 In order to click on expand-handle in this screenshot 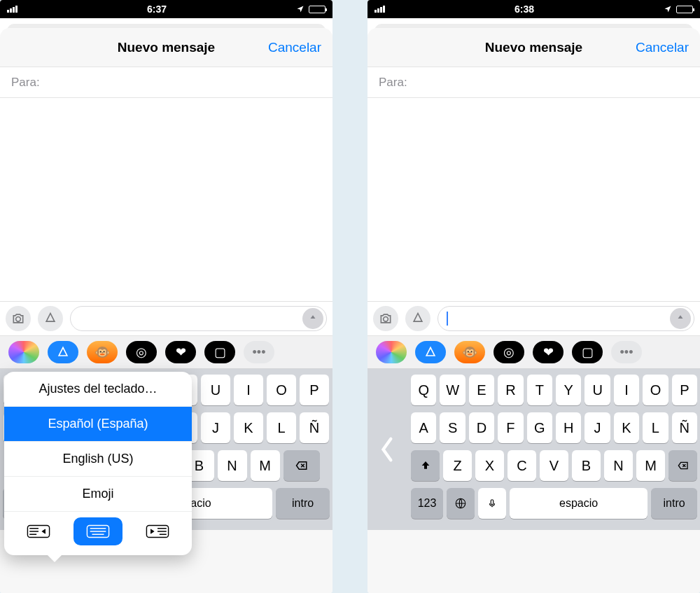, I will do `click(388, 449)`.